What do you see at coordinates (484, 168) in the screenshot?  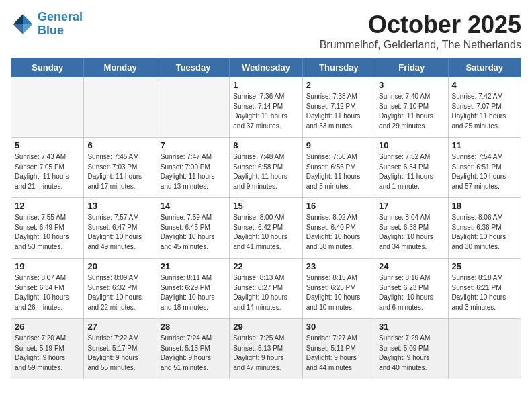 I see `calendar-cell: 11Sunrise: 7:54 AM Sunset: 6:51 PM Dayli…` at bounding box center [484, 168].